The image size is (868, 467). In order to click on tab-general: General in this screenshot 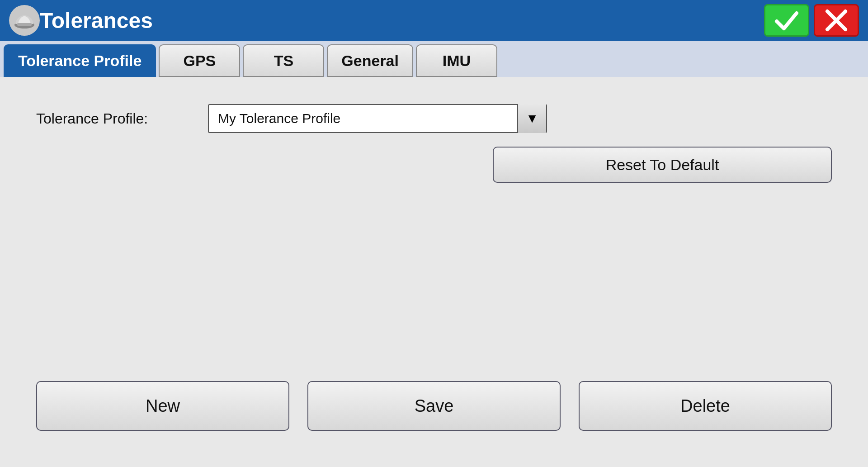, I will do `click(370, 61)`.